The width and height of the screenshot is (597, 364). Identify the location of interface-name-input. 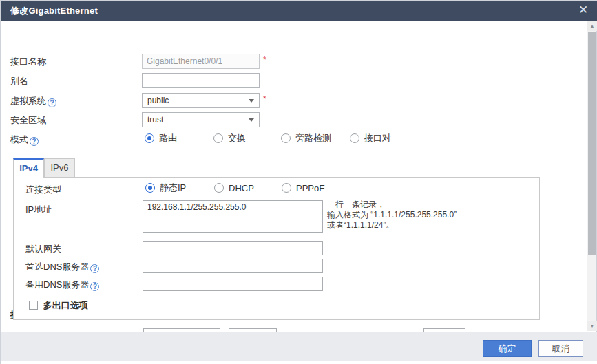
(201, 61).